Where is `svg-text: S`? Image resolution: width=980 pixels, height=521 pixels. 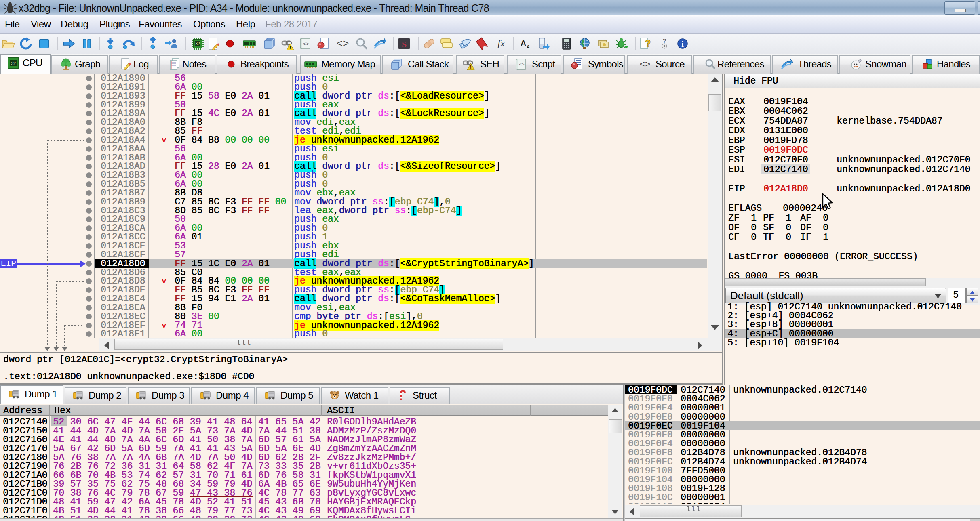 svg-text: S is located at coordinates (404, 44).